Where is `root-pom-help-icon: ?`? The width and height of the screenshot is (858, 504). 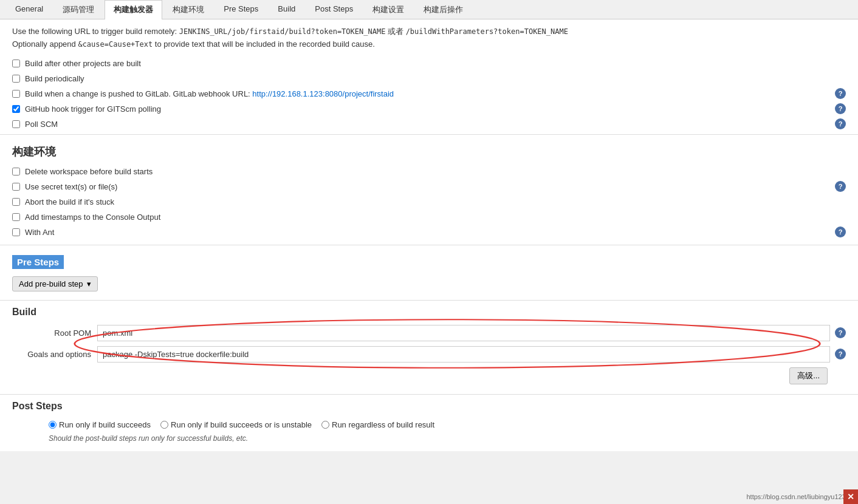 root-pom-help-icon: ? is located at coordinates (840, 333).